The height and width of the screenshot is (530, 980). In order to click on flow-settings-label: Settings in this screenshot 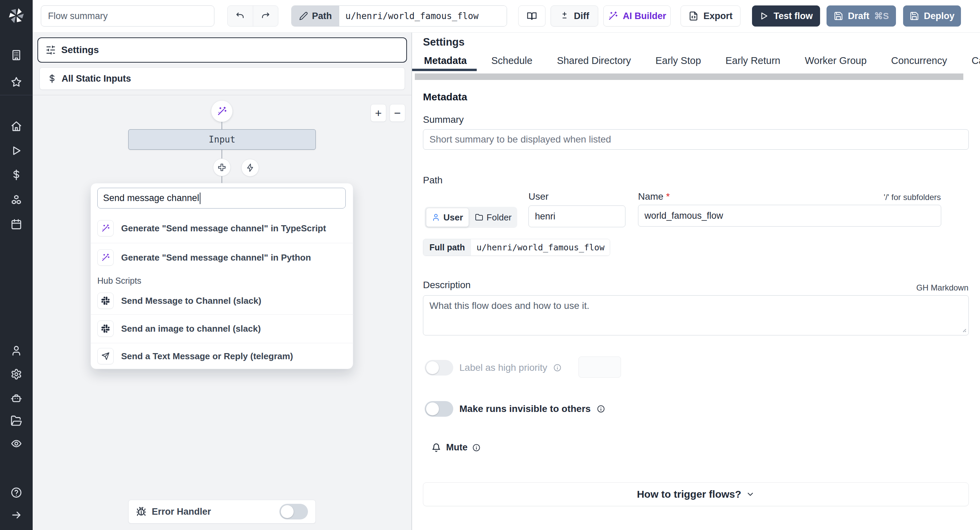, I will do `click(80, 50)`.